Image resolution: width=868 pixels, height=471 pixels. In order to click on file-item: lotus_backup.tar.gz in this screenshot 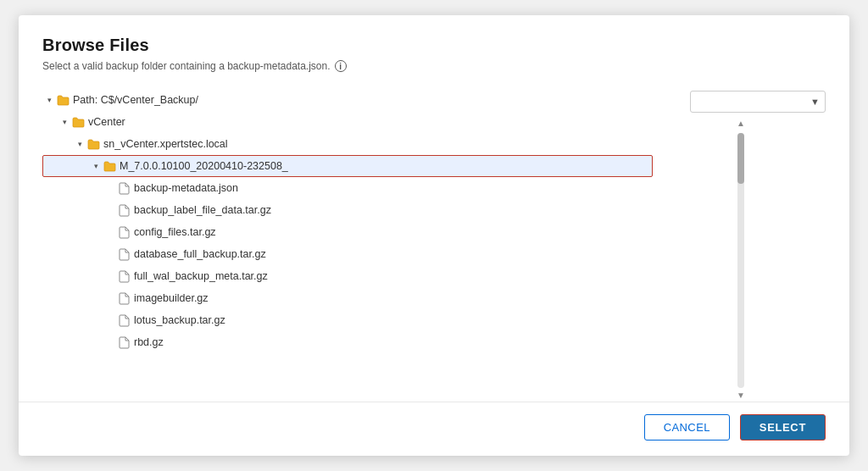, I will do `click(348, 320)`.